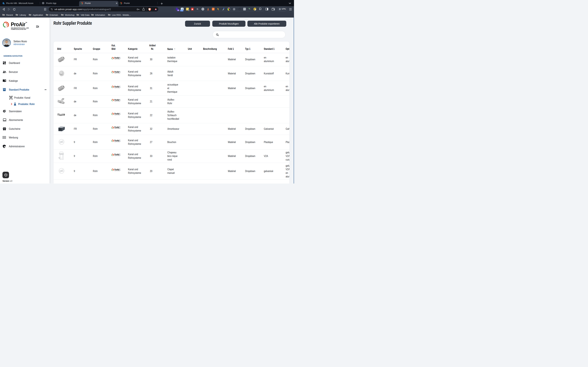 The width and height of the screenshot is (588, 367). Describe the element at coordinates (61, 158) in the screenshot. I see `svg-text: d1` at that location.